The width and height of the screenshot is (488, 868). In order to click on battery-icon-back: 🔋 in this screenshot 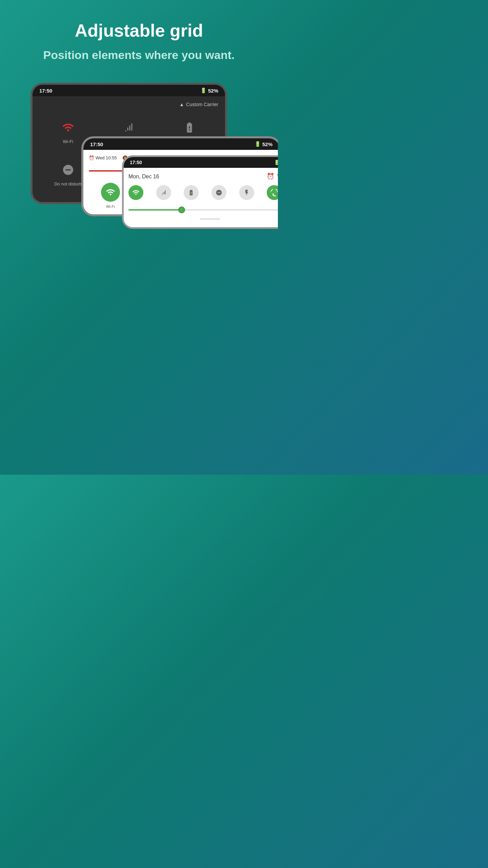, I will do `click(203, 91)`.